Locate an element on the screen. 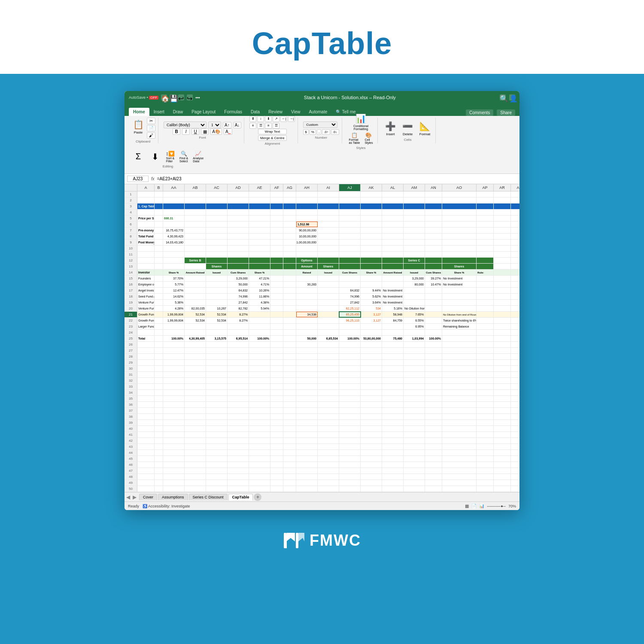 Image resolution: width=644 pixels, height=644 pixels. col-header-ad: AD is located at coordinates (238, 188).